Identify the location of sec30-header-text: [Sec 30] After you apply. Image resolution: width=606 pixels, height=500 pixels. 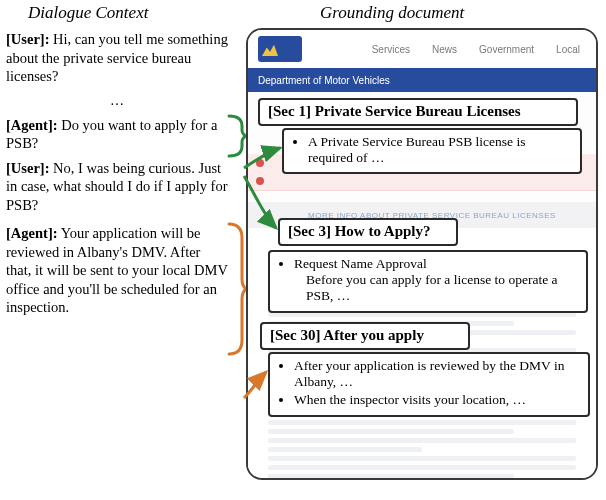
(347, 335).